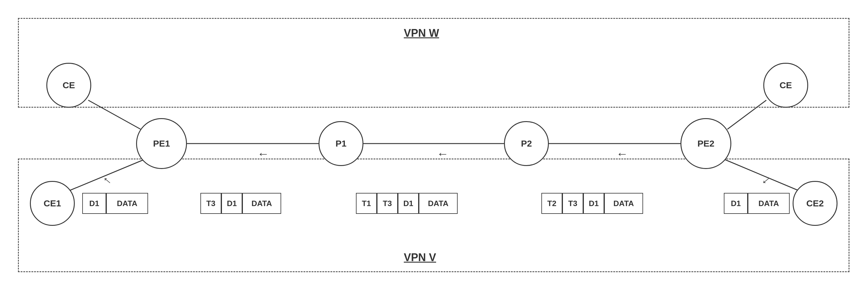  Describe the element at coordinates (526, 144) in the screenshot. I see `node-p2: P2` at that location.